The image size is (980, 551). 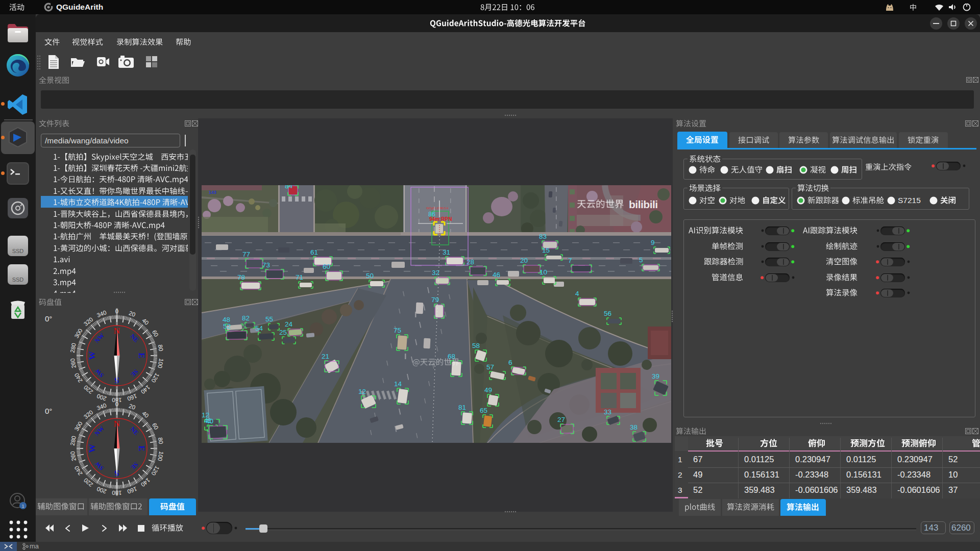 What do you see at coordinates (398, 384) in the screenshot?
I see `svg-text: 14` at bounding box center [398, 384].